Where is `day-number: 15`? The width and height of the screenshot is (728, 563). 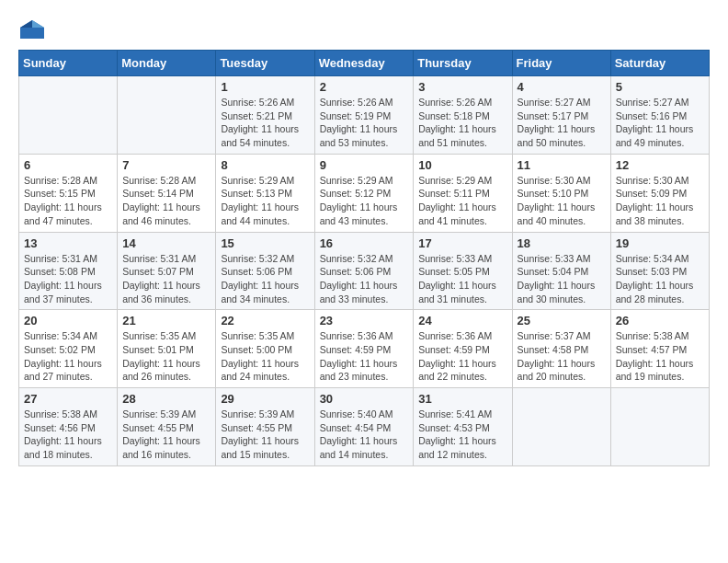 day-number: 15 is located at coordinates (265, 243).